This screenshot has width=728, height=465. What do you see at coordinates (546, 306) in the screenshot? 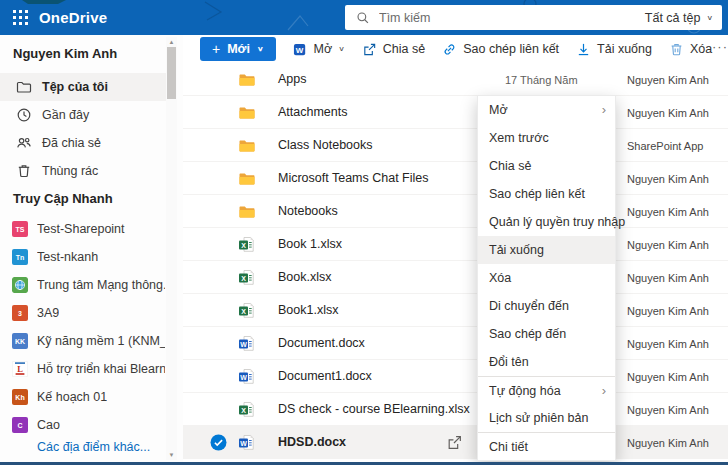
I see `context-menu-item: Di chuyển đến` at bounding box center [546, 306].